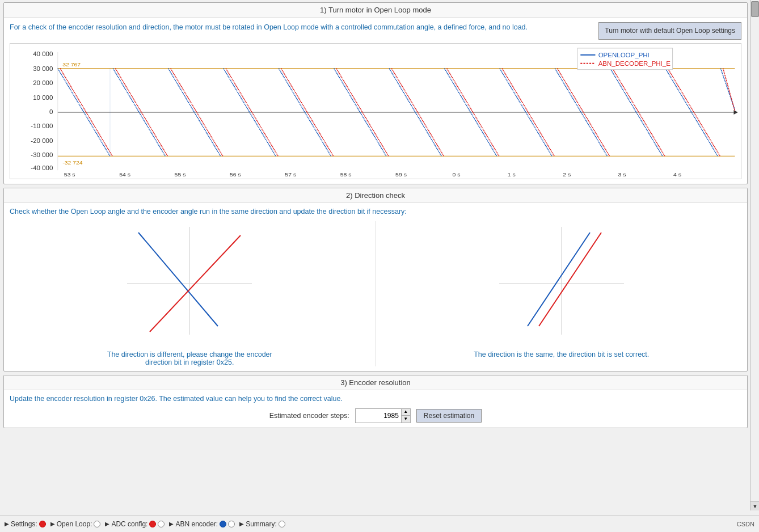  Describe the element at coordinates (171, 524) in the screenshot. I see `abn-arrow-icon: ▶` at that location.